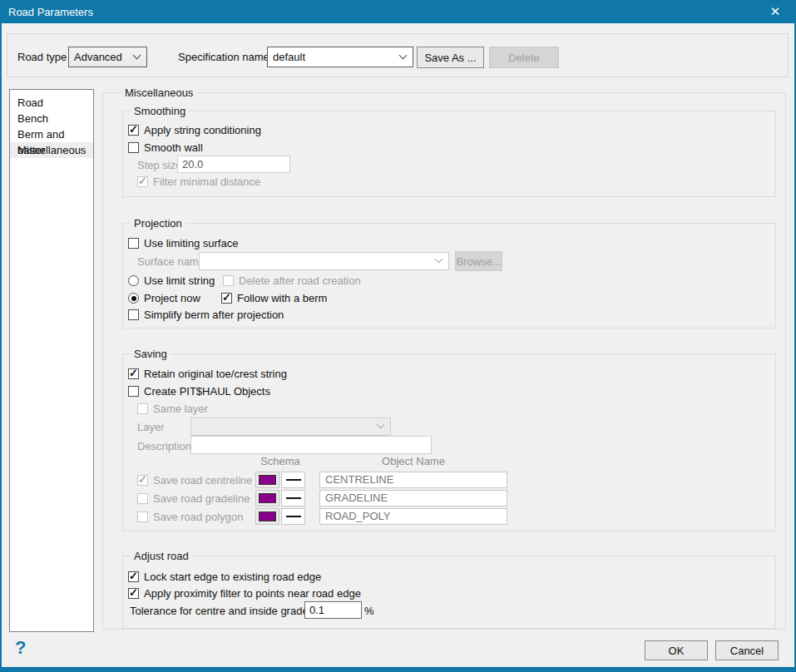  Describe the element at coordinates (180, 281) in the screenshot. I see `use-limit-string-label: Use limit string` at that location.